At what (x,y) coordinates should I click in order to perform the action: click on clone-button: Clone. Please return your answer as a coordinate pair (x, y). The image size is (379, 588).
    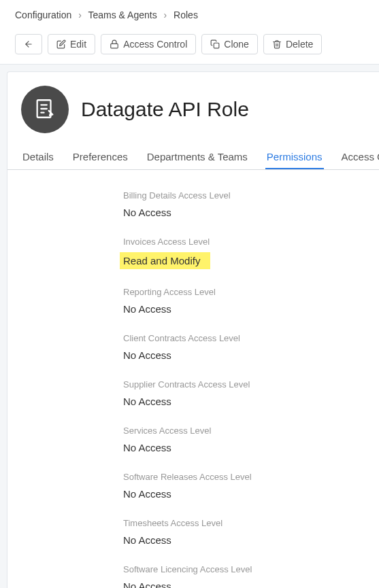
    Looking at the image, I should click on (230, 44).